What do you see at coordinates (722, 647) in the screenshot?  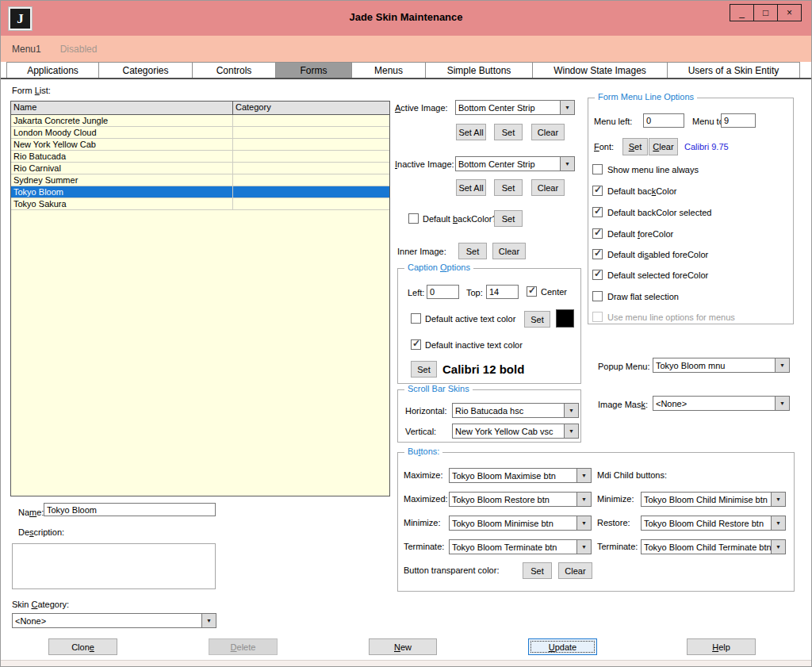 I see `help-button: Help` at bounding box center [722, 647].